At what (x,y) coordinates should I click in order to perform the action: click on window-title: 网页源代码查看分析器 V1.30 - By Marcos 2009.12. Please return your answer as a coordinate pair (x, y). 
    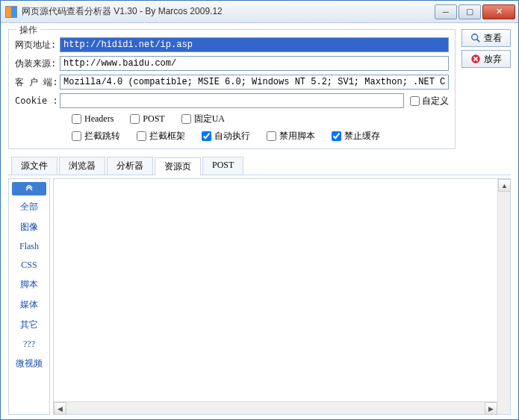
    Looking at the image, I should click on (229, 12).